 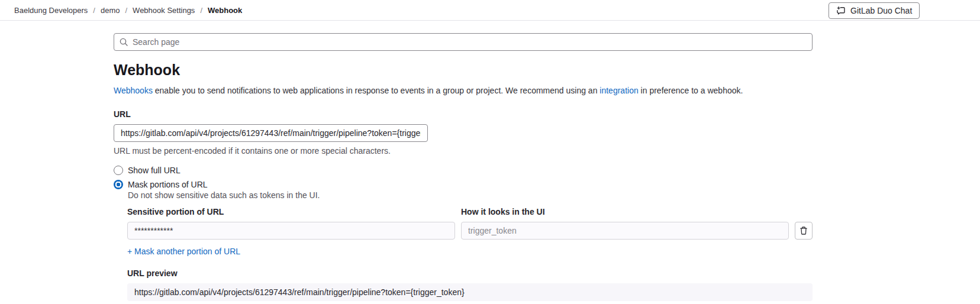 I want to click on radio-mask-portions-label: Mask portions of URL, so click(x=168, y=185).